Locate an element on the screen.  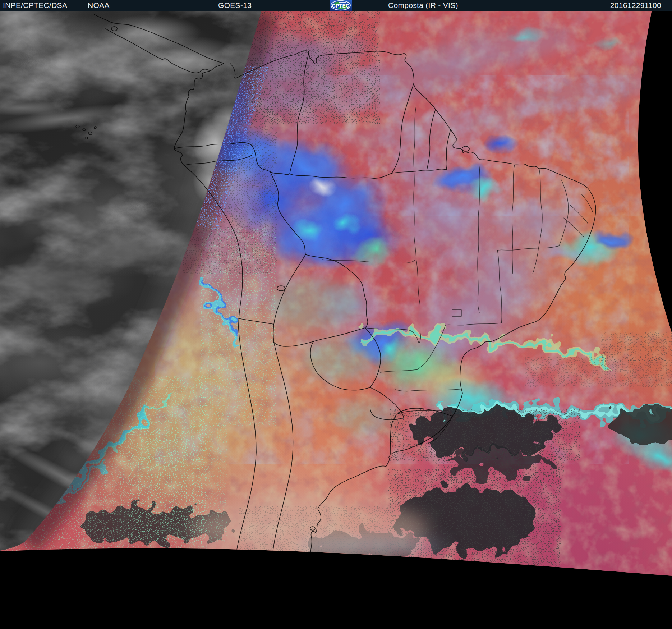
logo-text: CPTEC is located at coordinates (341, 6).